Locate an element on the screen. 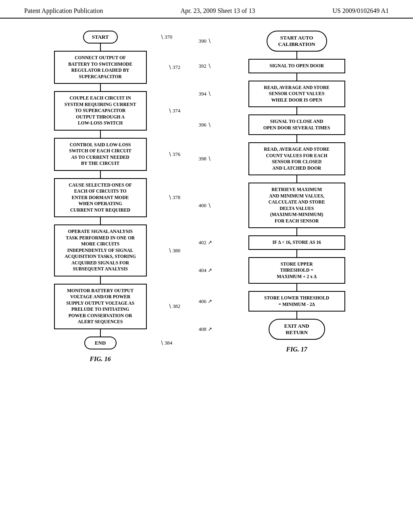 Image resolution: width=413 pixels, height=532 pixels. ref-406: 406 ↗ is located at coordinates (205, 301).